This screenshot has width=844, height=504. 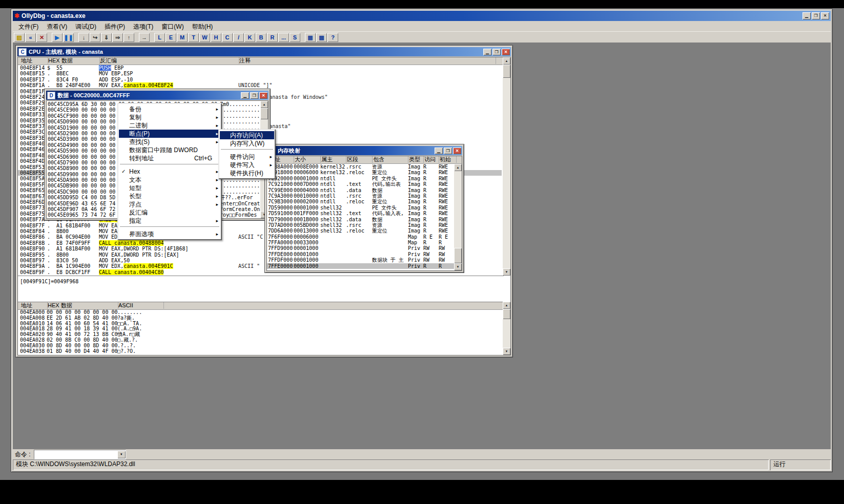 What do you see at coordinates (260, 312) in the screenshot?
I see `dump-row: 004EA00000 00 00 00 00 00 00 00........` at bounding box center [260, 312].